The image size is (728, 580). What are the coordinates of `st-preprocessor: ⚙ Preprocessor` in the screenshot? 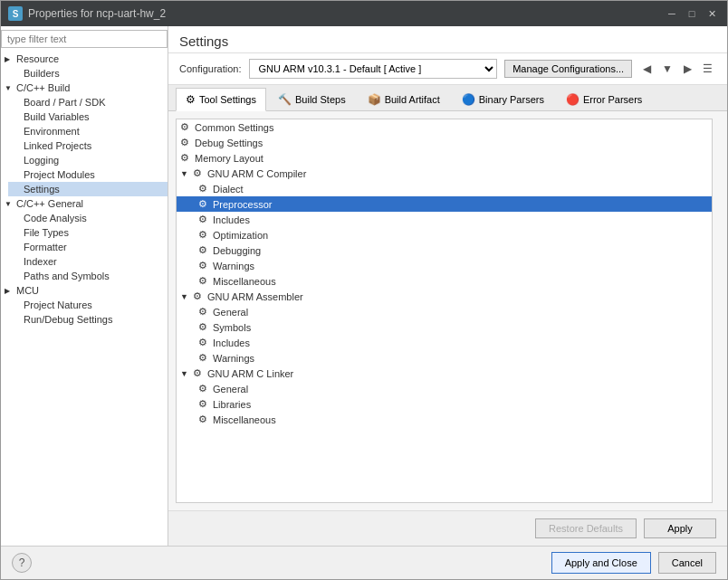 It's located at (444, 204).